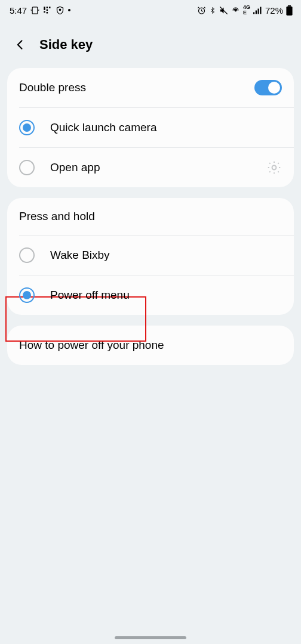 Image resolution: width=301 pixels, height=644 pixels. I want to click on app-icon, so click(48, 11).